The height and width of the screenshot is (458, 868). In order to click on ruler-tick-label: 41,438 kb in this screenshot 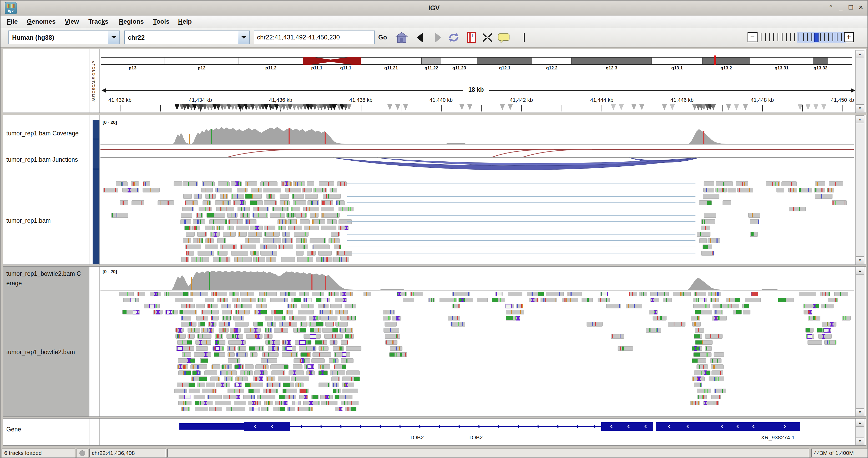, I will do `click(361, 100)`.